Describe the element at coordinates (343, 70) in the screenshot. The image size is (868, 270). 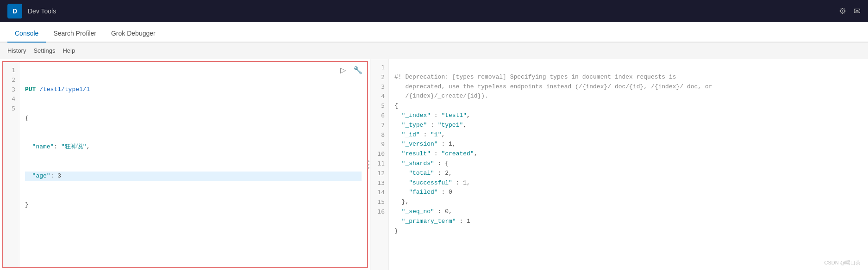
I see `run-button: ▷` at that location.